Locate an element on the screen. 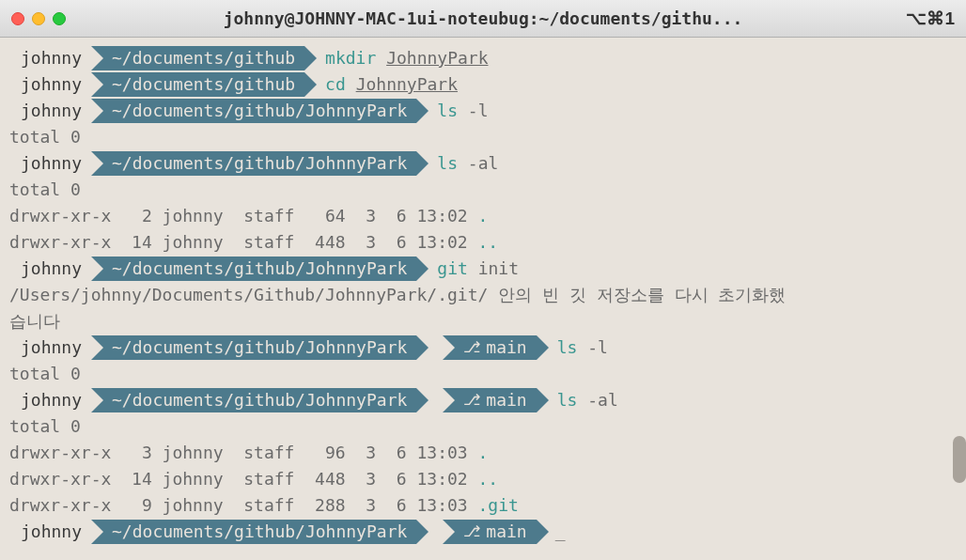 The image size is (966, 560). output-line: drwxr-xr-x 9 johnny staff 288 3 6 13:03 … is located at coordinates (488, 506).